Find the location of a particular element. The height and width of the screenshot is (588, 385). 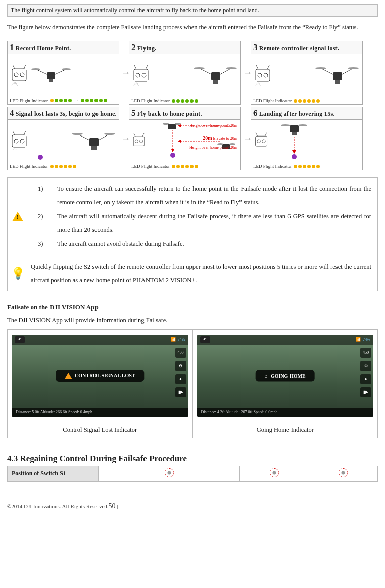

subheading-failsafe-app: Failsafe on the DJI VISION App is located at coordinates (192, 307).